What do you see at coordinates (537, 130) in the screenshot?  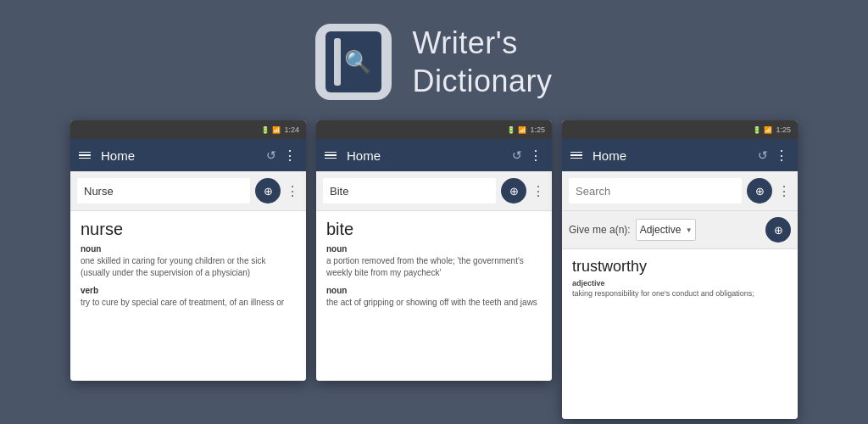 I see `status-time-2: 1:25` at bounding box center [537, 130].